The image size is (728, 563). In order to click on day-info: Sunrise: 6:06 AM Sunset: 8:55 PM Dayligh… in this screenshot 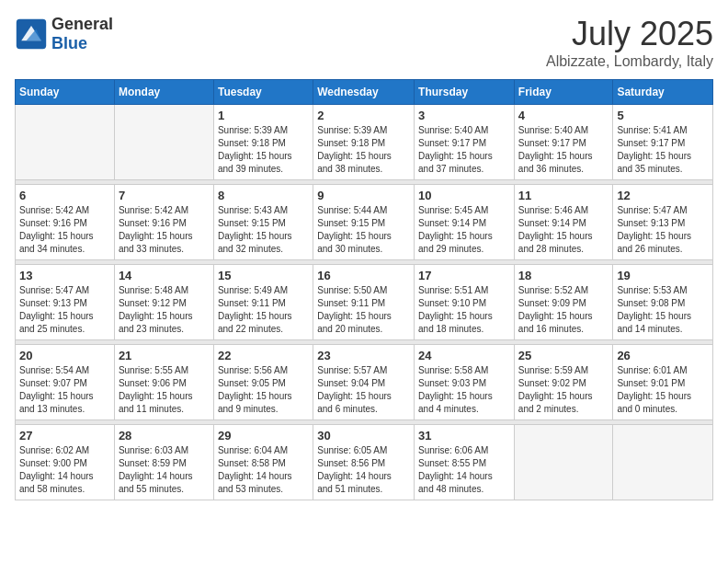, I will do `click(464, 470)`.